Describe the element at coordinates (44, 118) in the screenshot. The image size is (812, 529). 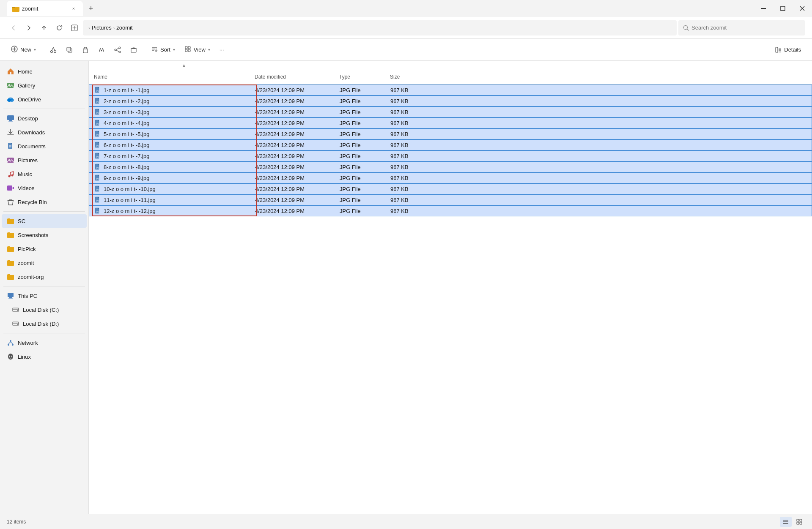
I see `sidebar-item-desktop: Desktop 📌` at that location.